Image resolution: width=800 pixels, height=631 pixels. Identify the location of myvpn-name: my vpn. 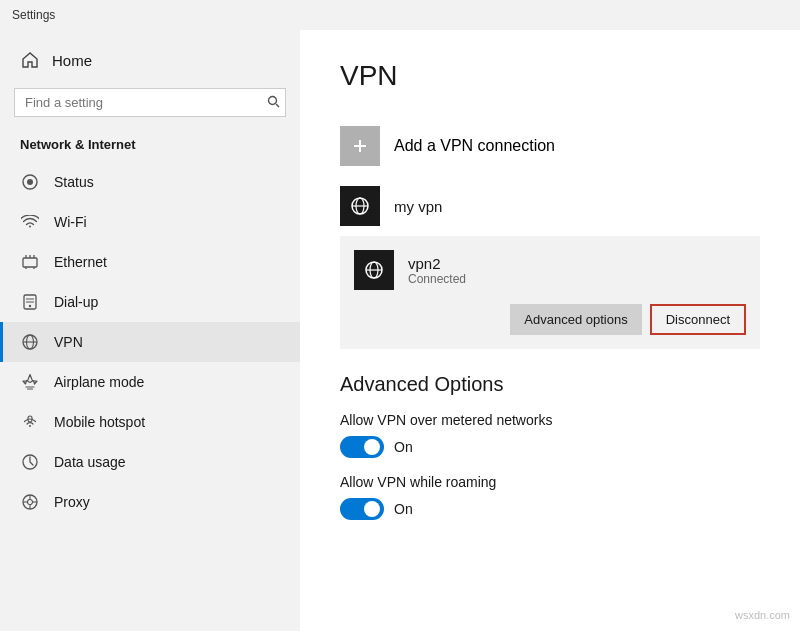
(418, 206).